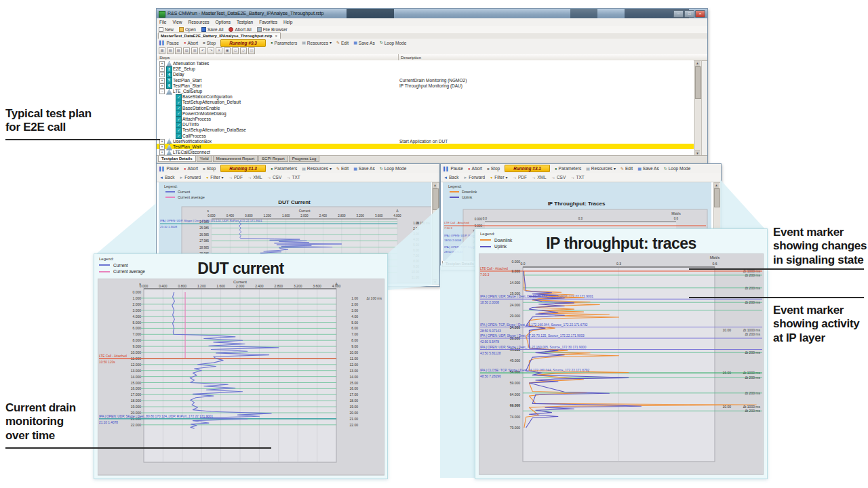 Image resolution: width=868 pixels, height=488 pixels. Describe the element at coordinates (177, 22) in the screenshot. I see `menu-item: View` at that location.